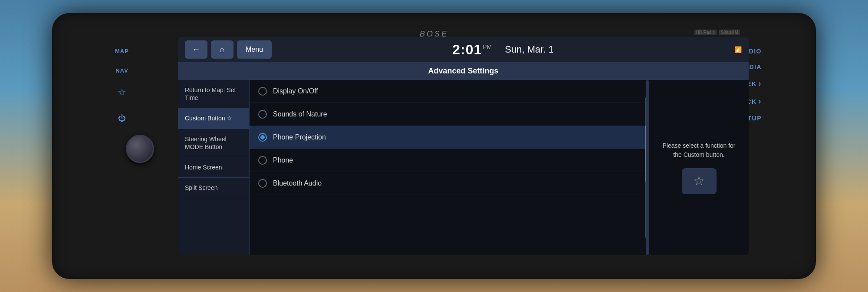  I want to click on radio-sounds-of-nature, so click(263, 114).